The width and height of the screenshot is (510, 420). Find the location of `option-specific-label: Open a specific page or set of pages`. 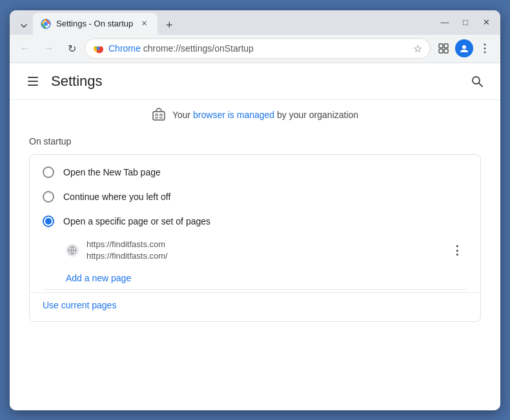

option-specific-label: Open a specific page or set of pages is located at coordinates (137, 221).